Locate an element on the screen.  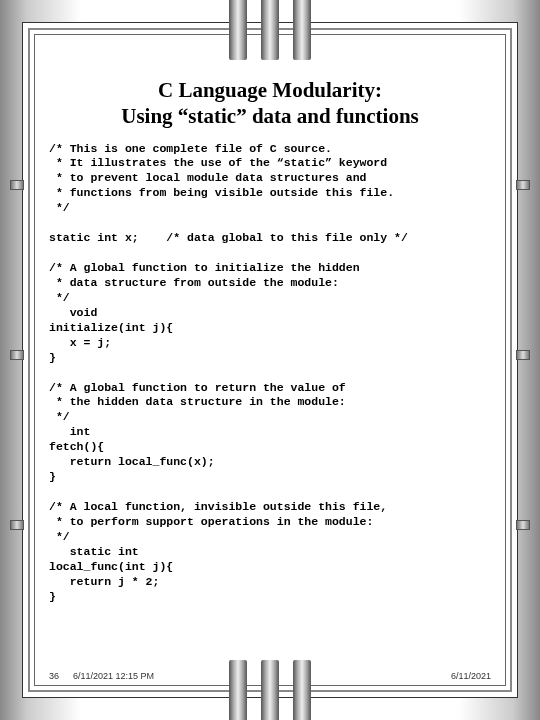
decor-bars-bottom is located at coordinates (270, 690).